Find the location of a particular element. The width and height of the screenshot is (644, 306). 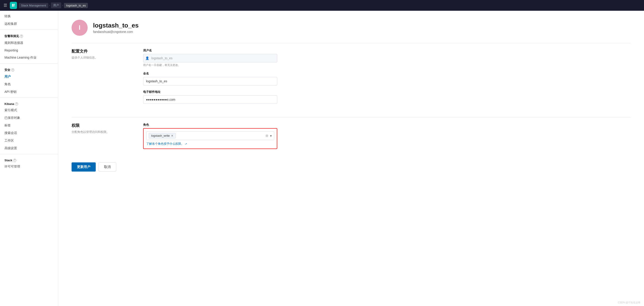

username-hint: 用户名一旦创建，将无法更改。 is located at coordinates (210, 65).